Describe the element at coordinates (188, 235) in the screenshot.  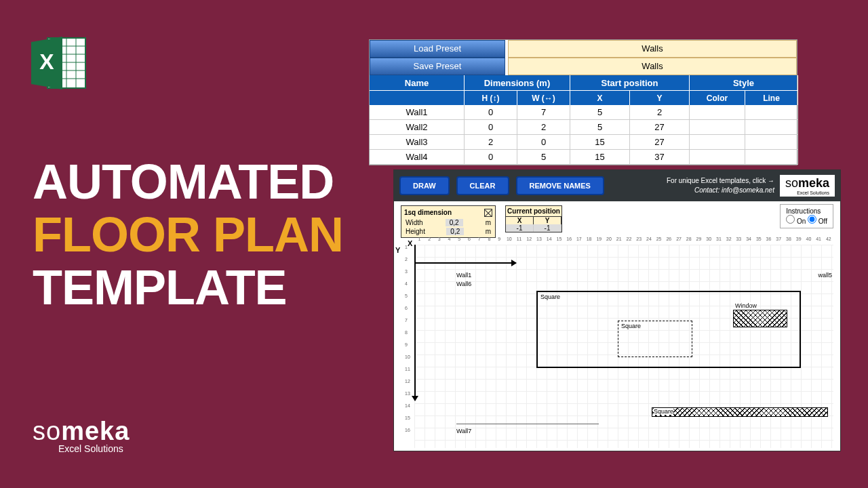
I see `page-title: AUTOMATED FLOOR PLAN TEMPLATE` at that location.